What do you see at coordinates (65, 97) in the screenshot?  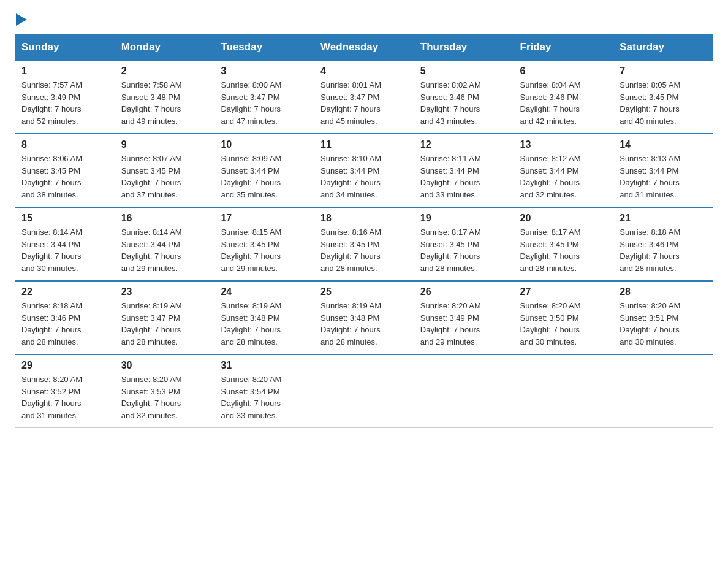 I see `day-cell-1: 1Sunrise: 7:57 AMSunset: 3:49 PMDaylight…` at bounding box center [65, 97].